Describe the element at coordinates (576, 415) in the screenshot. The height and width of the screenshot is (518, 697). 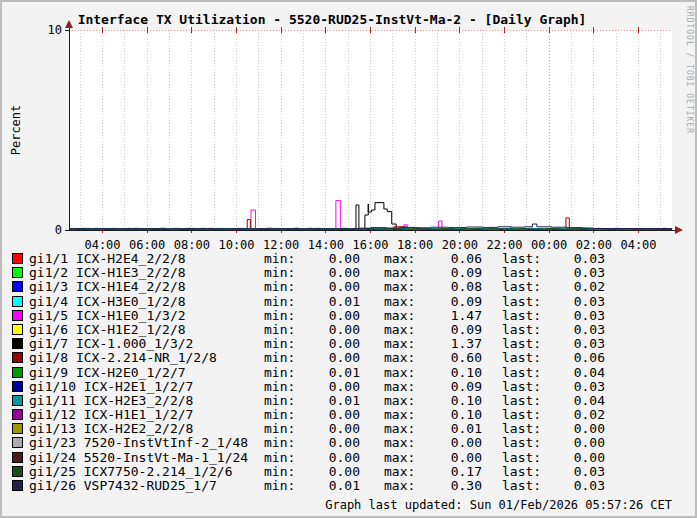
I see `legend-last-value: 0.02` at that location.